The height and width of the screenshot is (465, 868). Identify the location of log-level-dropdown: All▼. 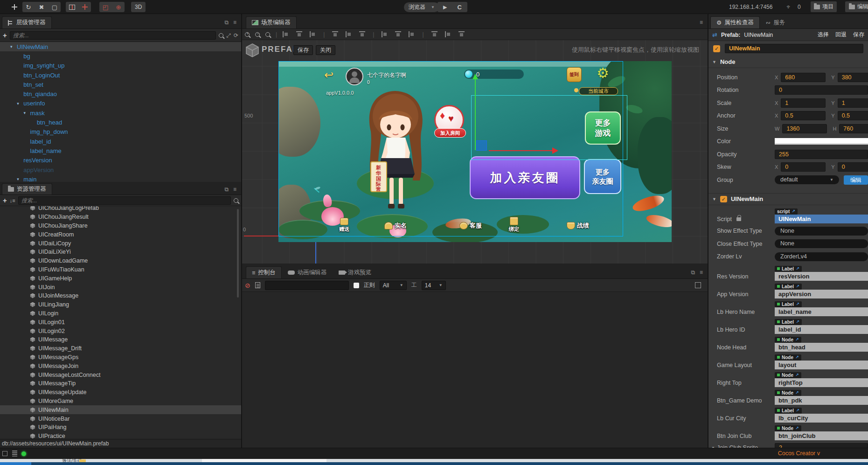
(393, 285).